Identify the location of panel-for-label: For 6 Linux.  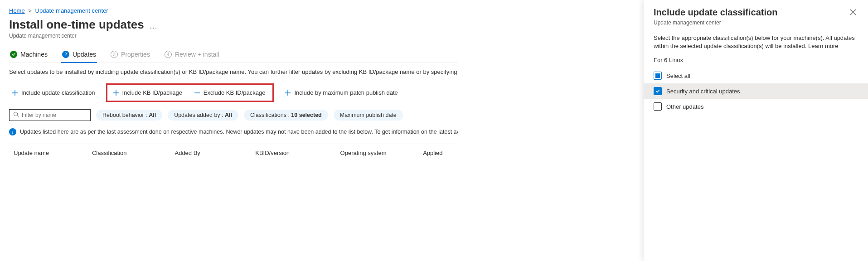
(756, 60).